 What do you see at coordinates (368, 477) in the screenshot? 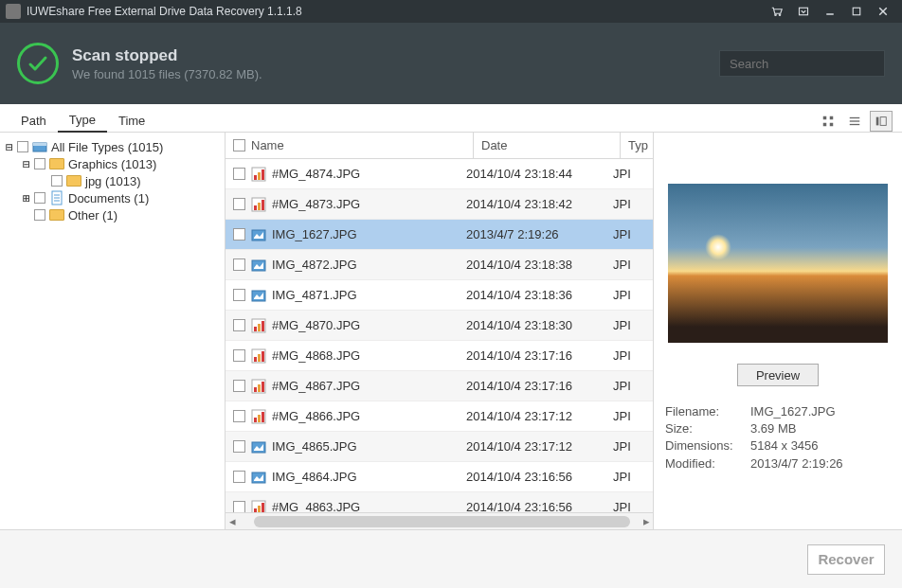
I see `file-name: IMG_4864.JPG` at bounding box center [368, 477].